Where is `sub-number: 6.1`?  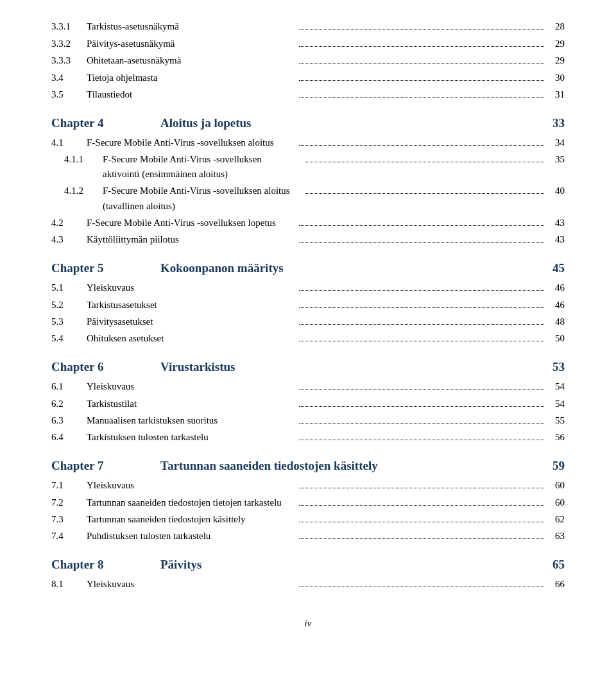
sub-number: 6.1 is located at coordinates (69, 386).